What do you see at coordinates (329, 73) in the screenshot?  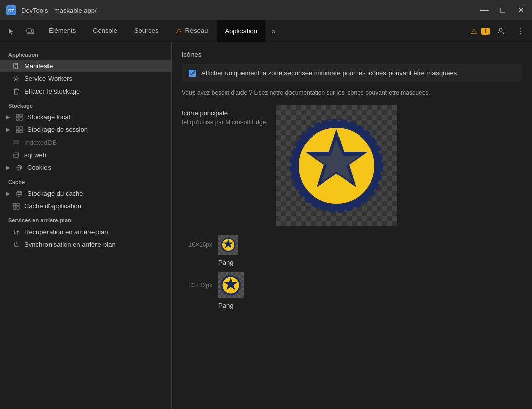 I see `checkbox-label: Afficher uniquement la zone sécurisée mi…` at bounding box center [329, 73].